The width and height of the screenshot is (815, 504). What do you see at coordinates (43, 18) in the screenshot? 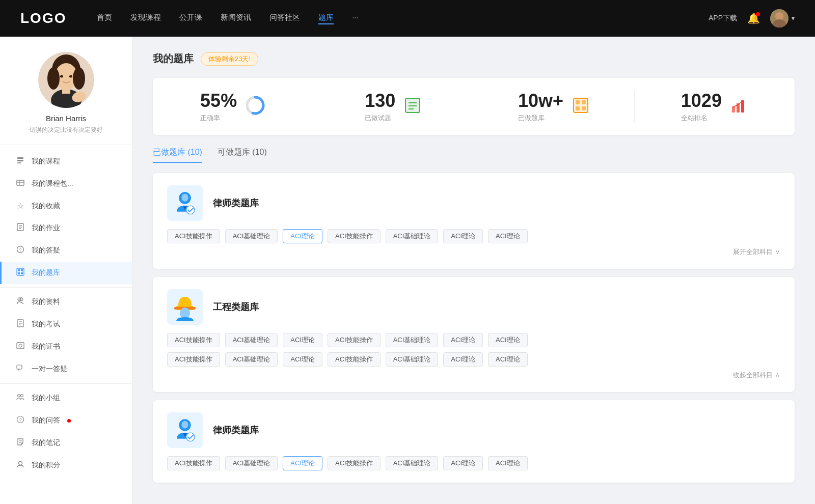
I see `navbar-logo: LOGO` at bounding box center [43, 18].